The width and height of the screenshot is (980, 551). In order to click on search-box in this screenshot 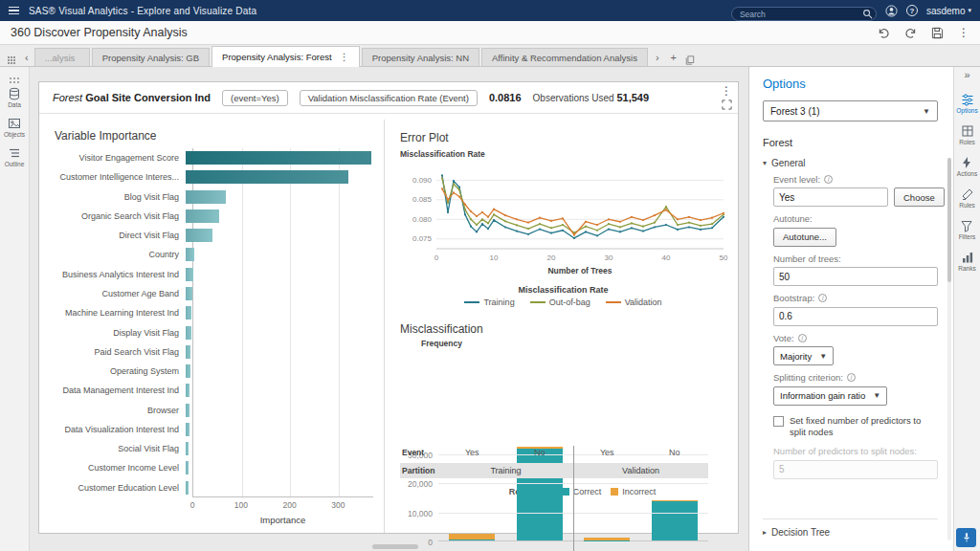, I will do `click(804, 11)`.